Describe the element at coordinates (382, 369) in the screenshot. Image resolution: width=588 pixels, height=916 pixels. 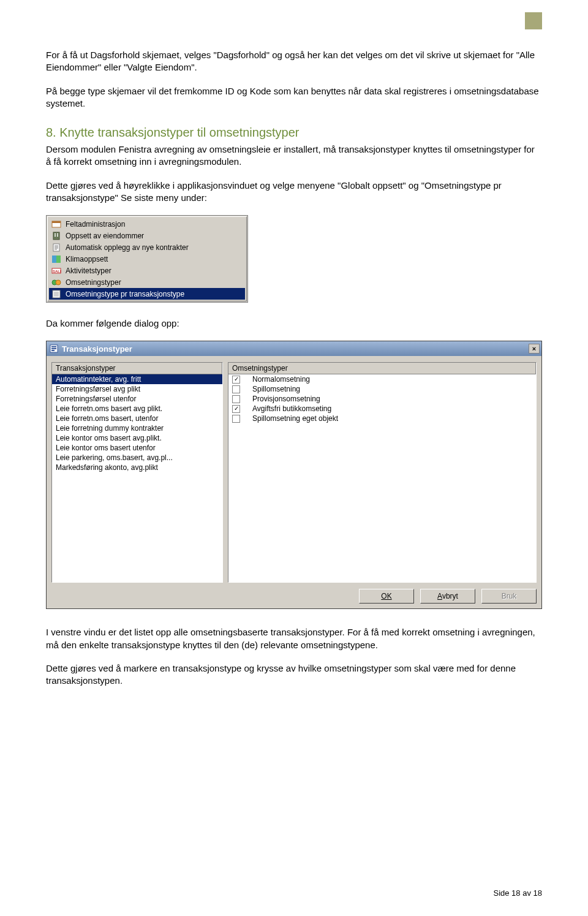
I see `right-list-header: Omsetningstyper` at that location.